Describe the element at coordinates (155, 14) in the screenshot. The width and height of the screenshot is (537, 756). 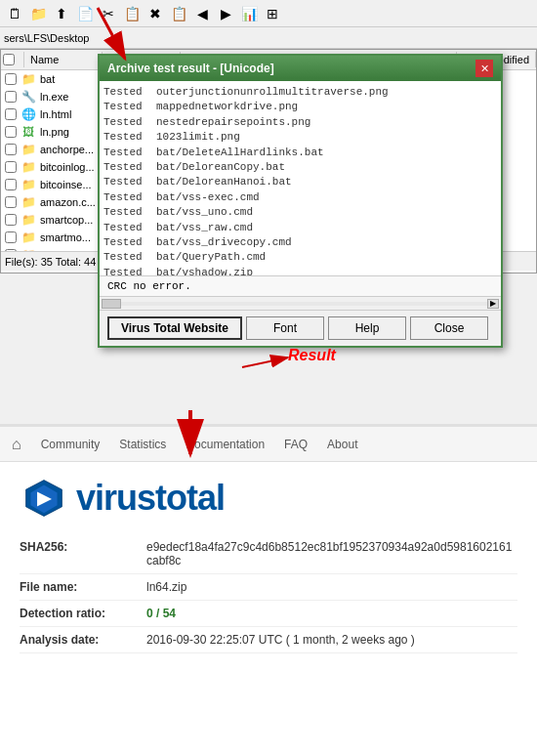
I see `toolbar-btn-delete: ✖` at that location.